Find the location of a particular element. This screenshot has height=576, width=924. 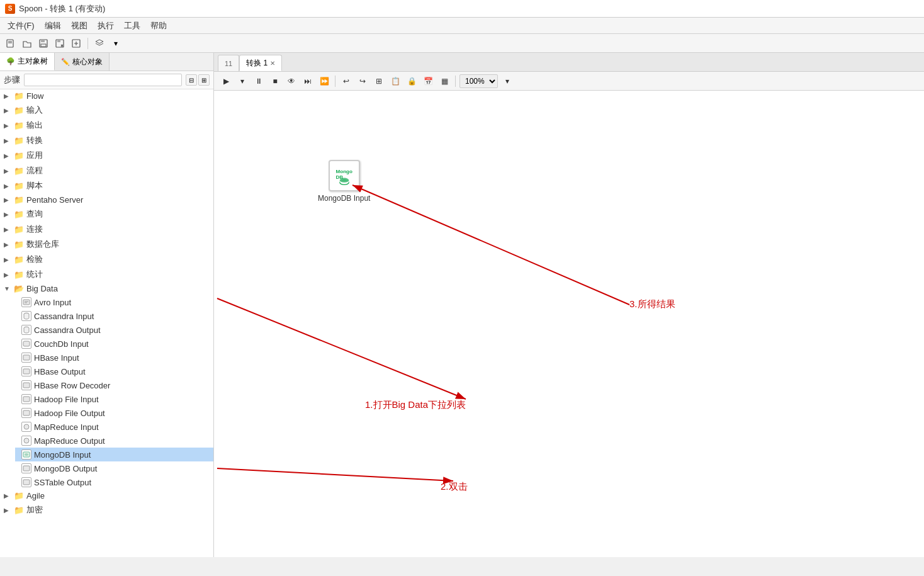

tree-item-encrypt: ▶ 📁 加密 is located at coordinates (107, 510).